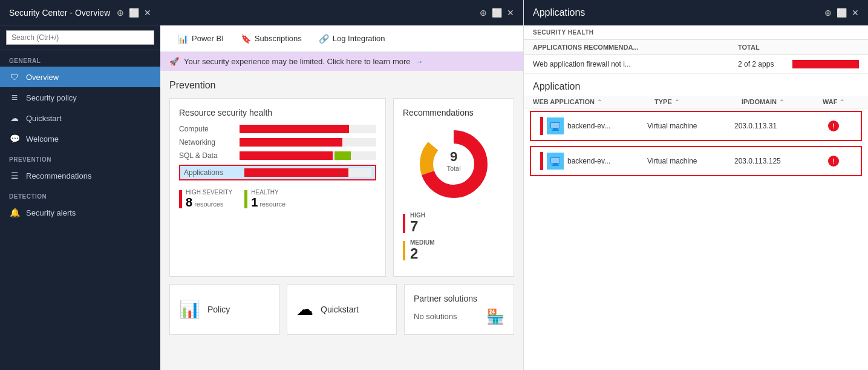  What do you see at coordinates (542, 126) in the screenshot?
I see `app-row-1-red-stripe` at bounding box center [542, 126].